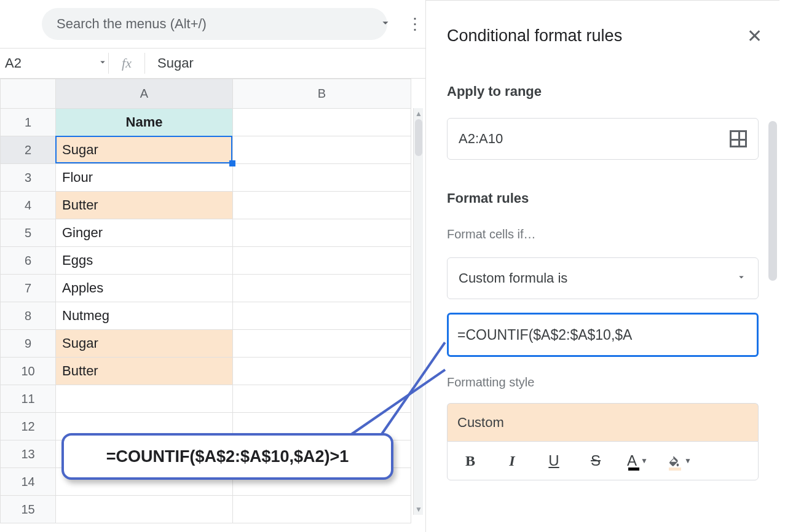 Image resolution: width=793 pixels, height=532 pixels. I want to click on select-all-corner, so click(28, 94).